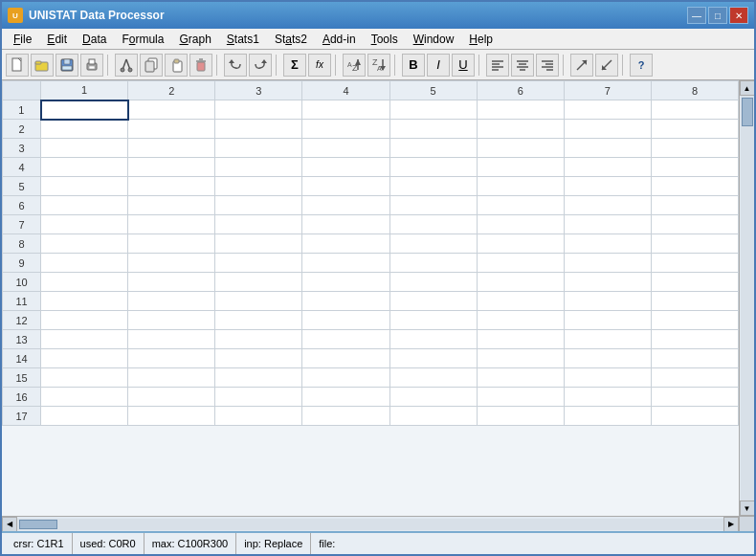 The width and height of the screenshot is (756, 556). Describe the element at coordinates (607, 340) in the screenshot. I see `cell-c7r13` at that location.